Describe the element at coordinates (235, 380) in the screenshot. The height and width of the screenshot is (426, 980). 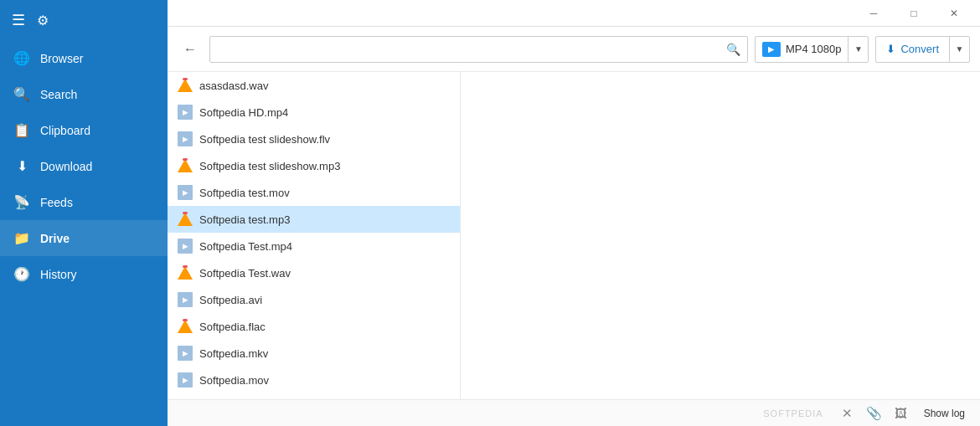
I see `file-name: Softpedia.mov` at that location.